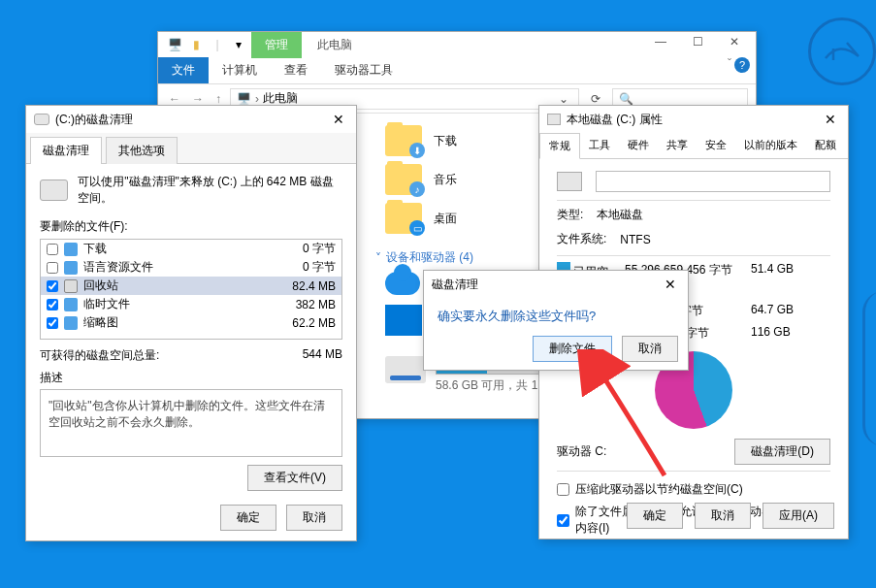 This screenshot has width=876, height=588. I want to click on total-value: 544 MB, so click(322, 355).